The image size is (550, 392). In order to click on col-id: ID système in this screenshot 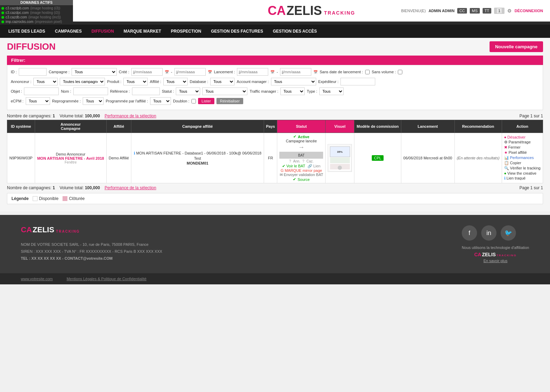, I will do `click(21, 126)`.